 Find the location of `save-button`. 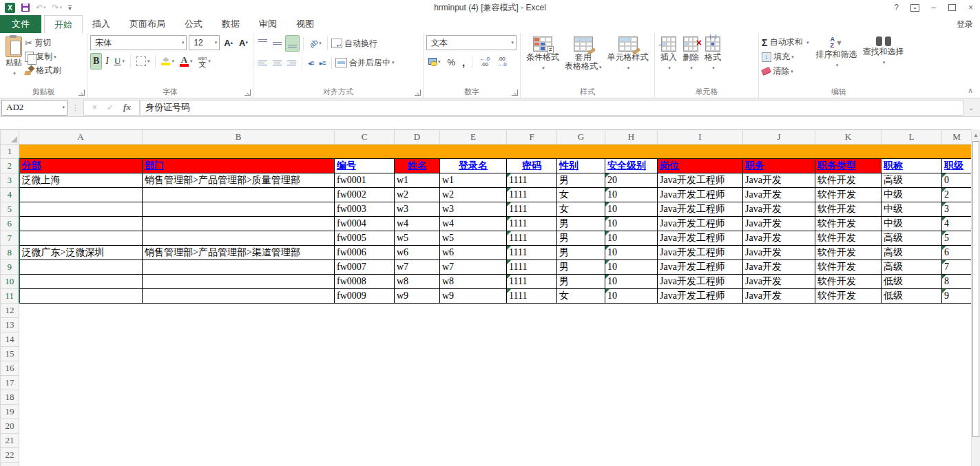

save-button is located at coordinates (25, 8).